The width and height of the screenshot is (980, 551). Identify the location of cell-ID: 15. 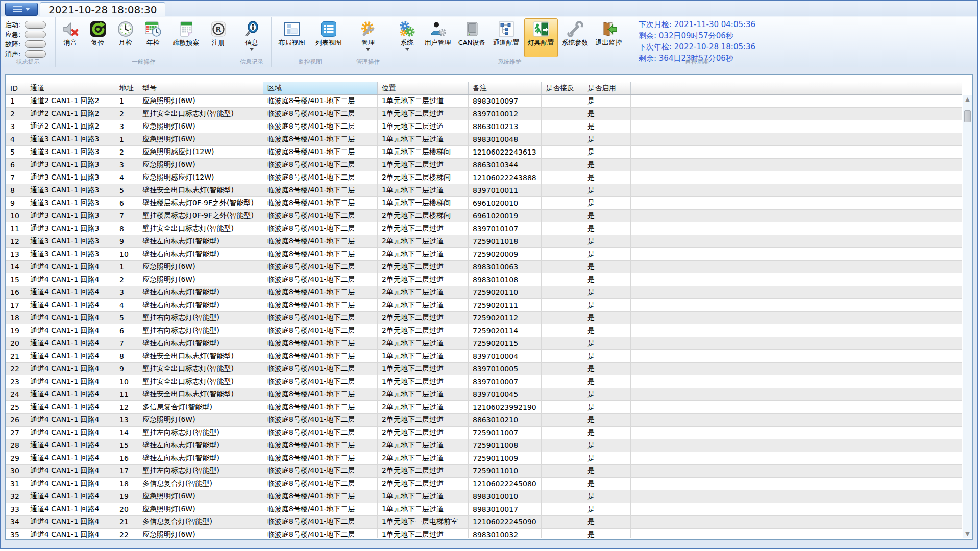
(16, 280).